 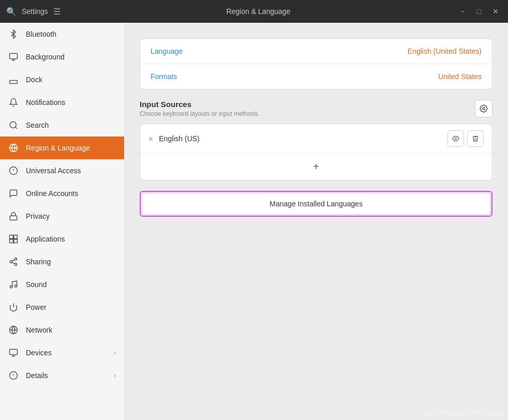 What do you see at coordinates (71, 193) in the screenshot?
I see `sidebar-label-online-accounts: Online Accounts` at bounding box center [71, 193].